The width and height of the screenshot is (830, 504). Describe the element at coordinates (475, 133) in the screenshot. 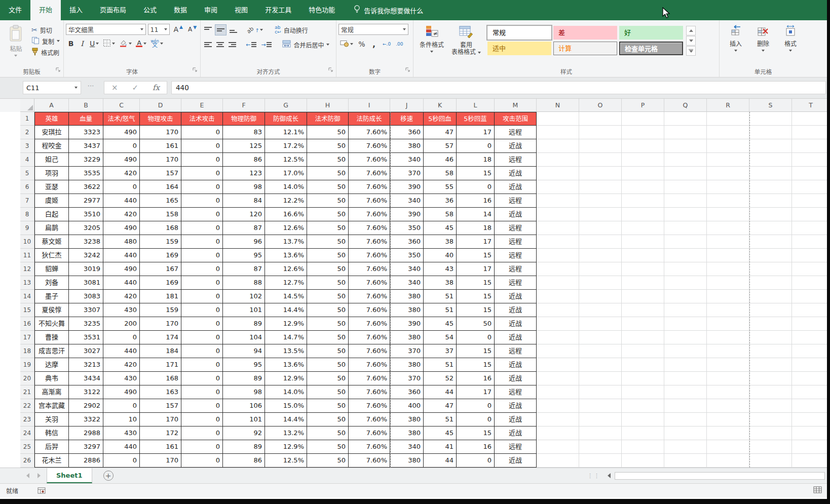

I see `cell-L2: 17` at that location.